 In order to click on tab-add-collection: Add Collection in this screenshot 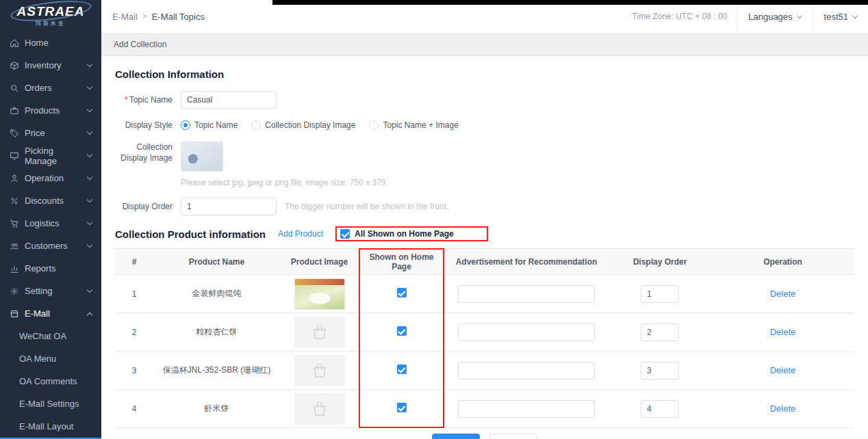, I will do `click(140, 44)`.